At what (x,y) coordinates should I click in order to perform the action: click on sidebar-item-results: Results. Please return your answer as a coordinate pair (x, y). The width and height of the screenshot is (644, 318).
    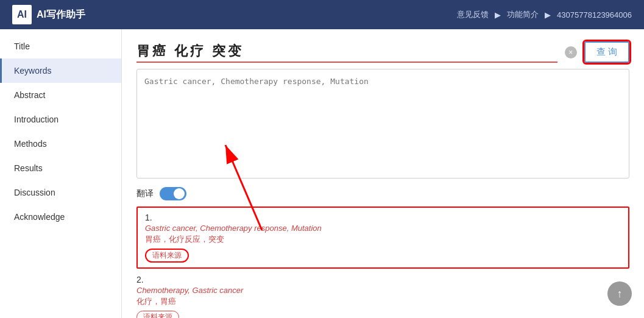
    Looking at the image, I should click on (61, 168).